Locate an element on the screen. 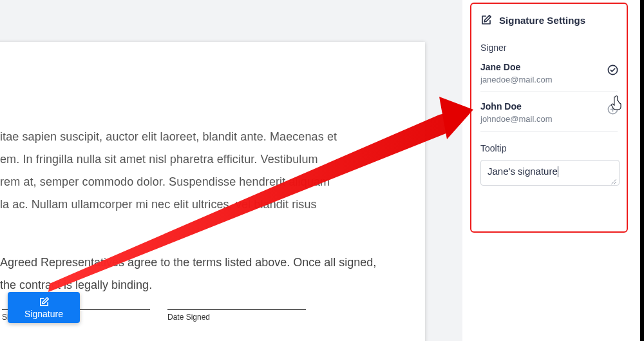 This screenshot has height=341, width=644. document-agreement-paragraph: Agreed Representatives agree to the term… is located at coordinates (196, 274).